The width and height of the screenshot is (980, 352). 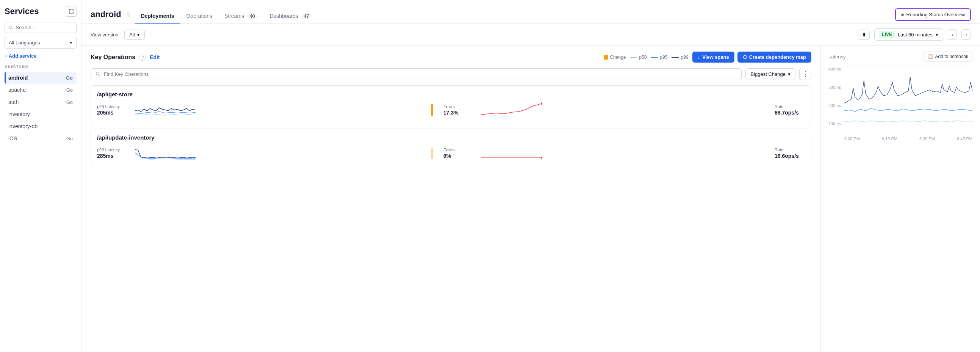 I want to click on page-header: android ☆ Deployments Operations Streams…, so click(x=531, y=12).